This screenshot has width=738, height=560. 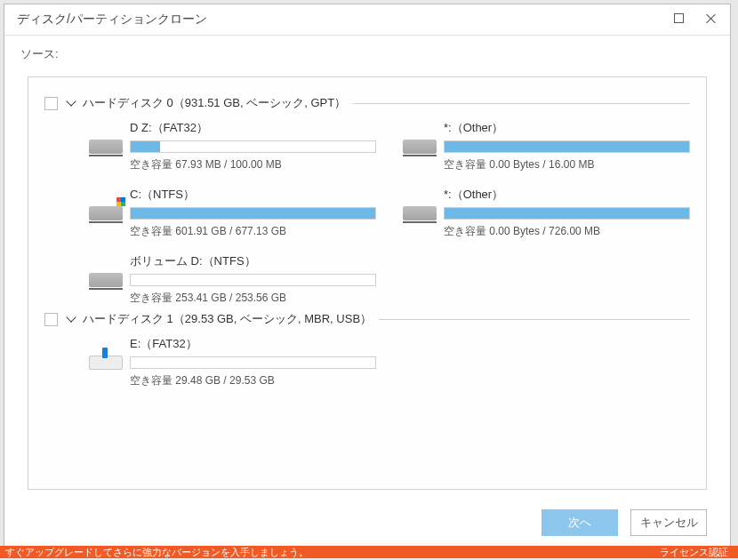 What do you see at coordinates (253, 165) in the screenshot?
I see `free-space-text: 空き容量 67.93 MB / 100.00 MB` at bounding box center [253, 165].